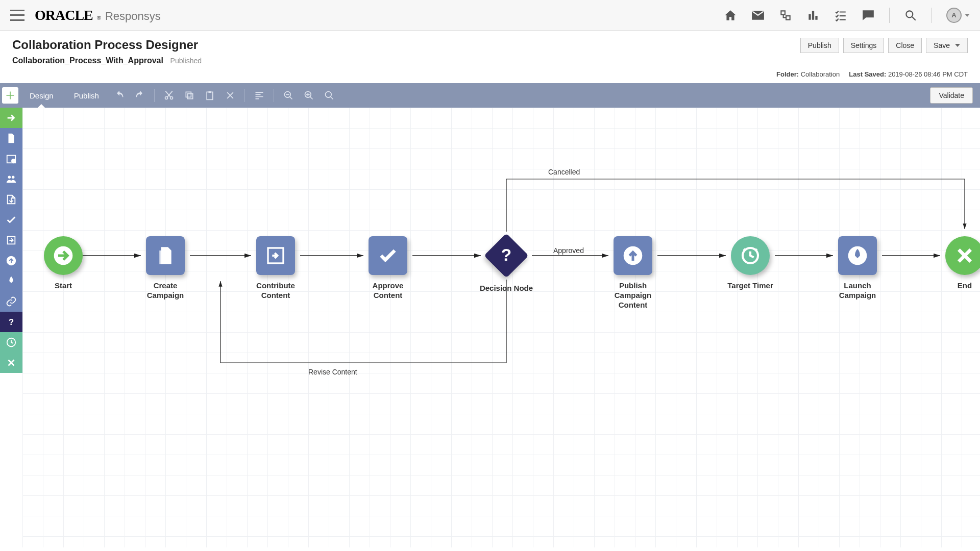 This screenshot has width=980, height=551. What do you see at coordinates (288, 95) in the screenshot?
I see `zoom-out-icon` at bounding box center [288, 95].